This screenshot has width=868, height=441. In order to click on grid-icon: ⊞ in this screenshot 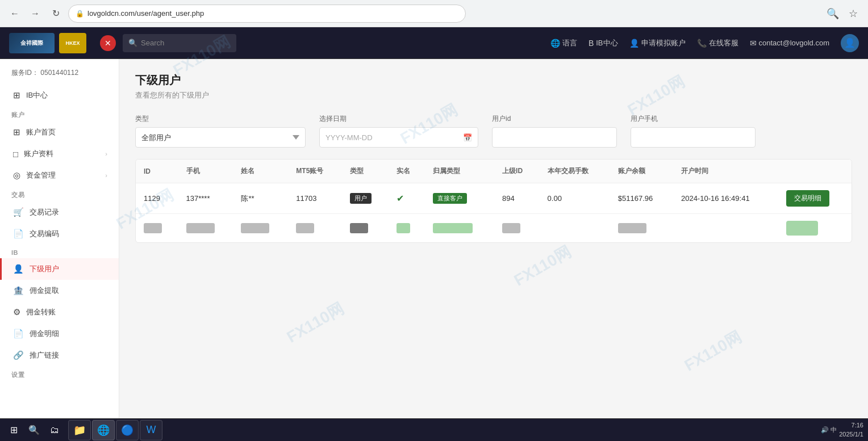, I will do `click(17, 95)`.